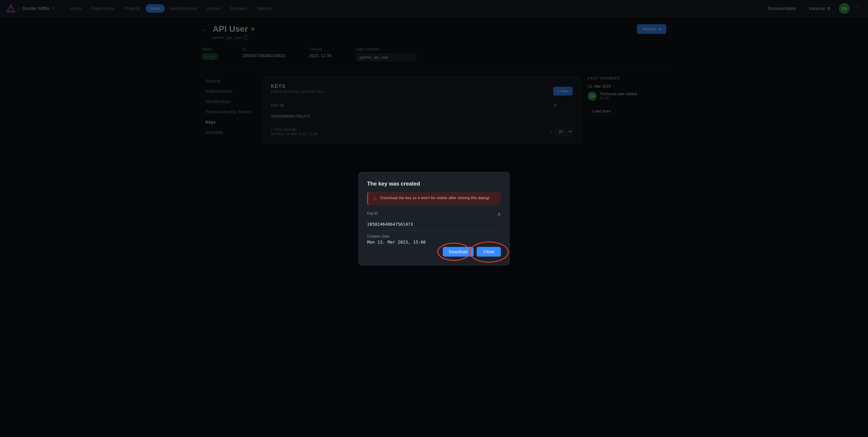 The image size is (868, 437). Describe the element at coordinates (434, 239) in the screenshot. I see `modal-creation-date-field: Creation Date Mon 13. Mar 2023, 15:06` at that location.